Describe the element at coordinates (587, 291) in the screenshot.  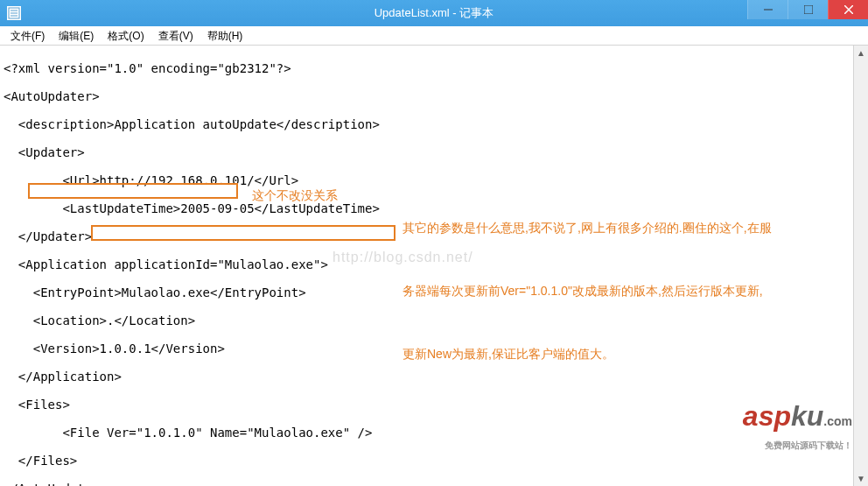
I see `annotation-line: 务器端每次更新前Ver="1.0.1.0"改成最新的版本,然后运行版本更新,` at that location.